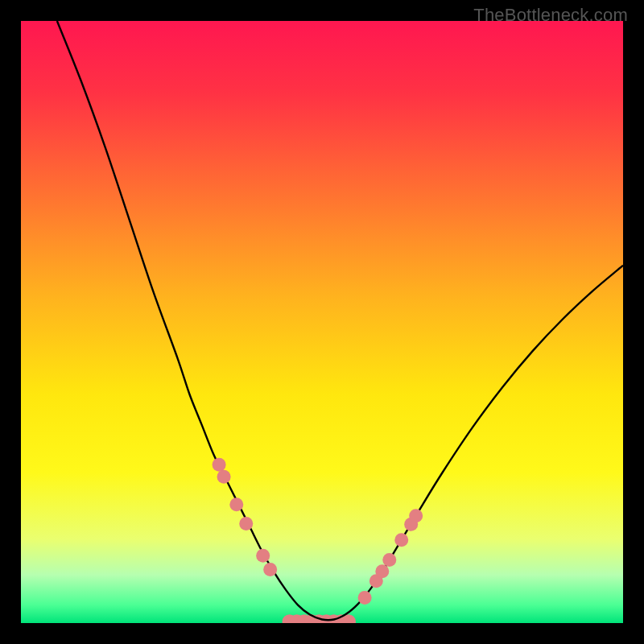  Describe the element at coordinates (551, 15) in the screenshot. I see `watermark-text: TheBottleneck.com` at that location.